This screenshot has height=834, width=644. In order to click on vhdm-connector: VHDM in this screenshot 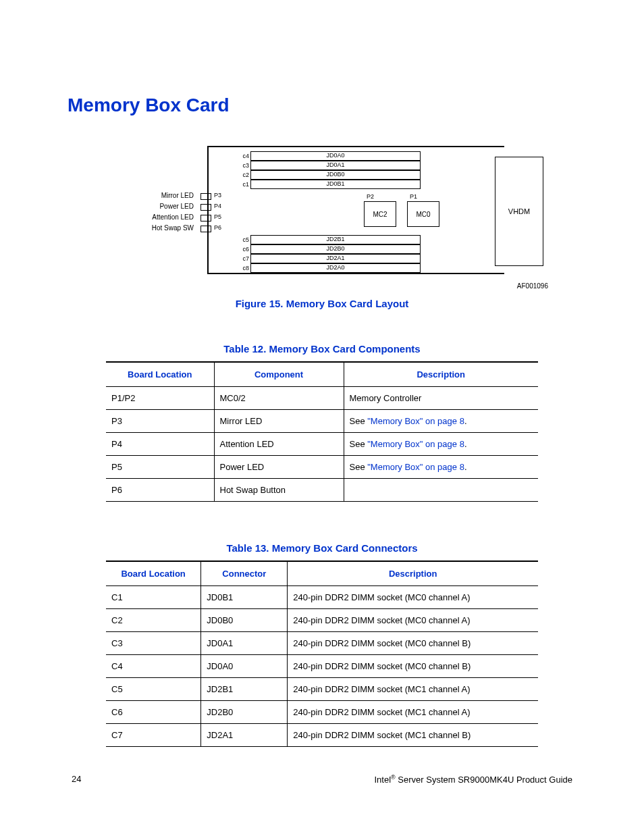, I will do `click(519, 211)`.